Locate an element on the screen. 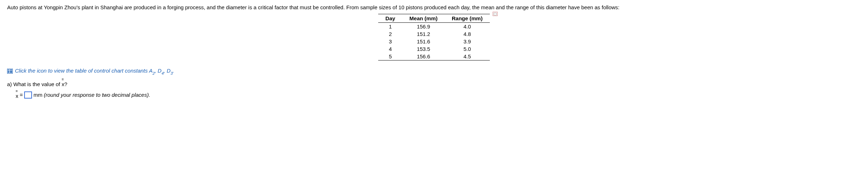  cell-day: 5 is located at coordinates (390, 57).